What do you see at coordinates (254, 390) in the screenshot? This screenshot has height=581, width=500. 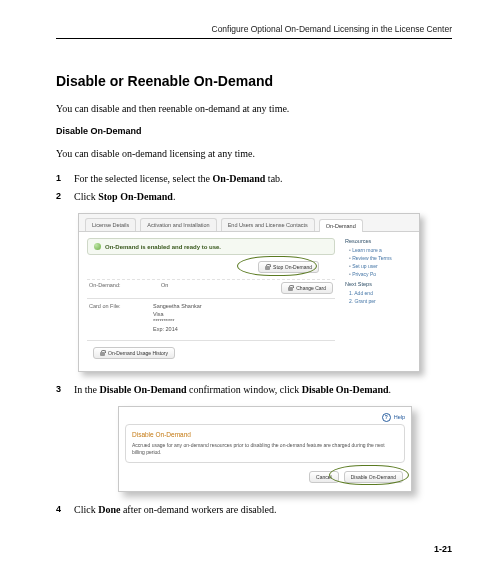 I see `step-3: 3 In the Disable On-Demand confirmation …` at bounding box center [254, 390].